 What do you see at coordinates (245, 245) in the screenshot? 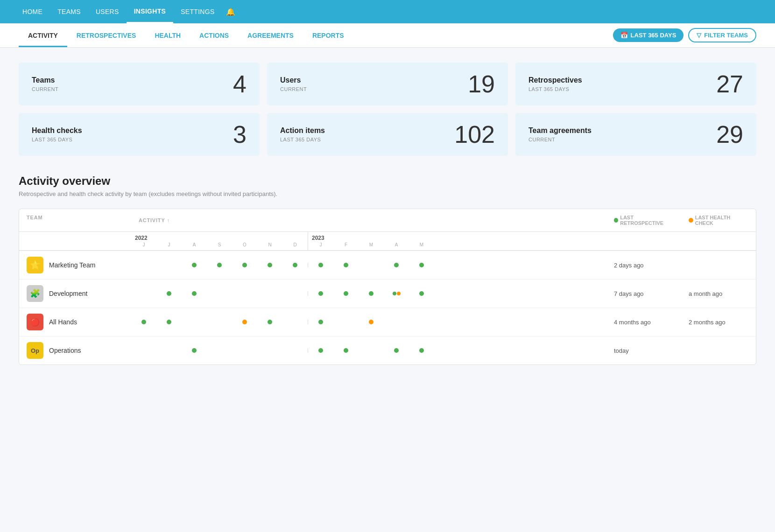
I see `month-o-2022: O` at bounding box center [245, 245].